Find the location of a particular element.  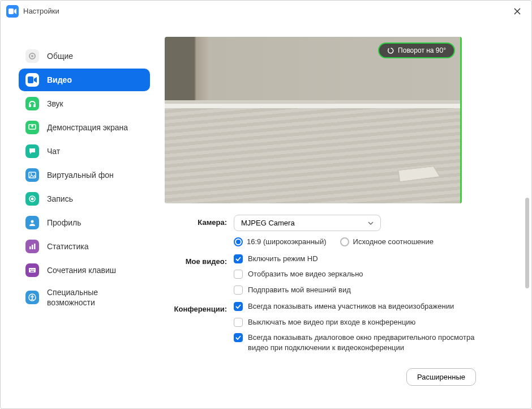

sidebar-item-share: Демонстрация экрана is located at coordinates (84, 127).